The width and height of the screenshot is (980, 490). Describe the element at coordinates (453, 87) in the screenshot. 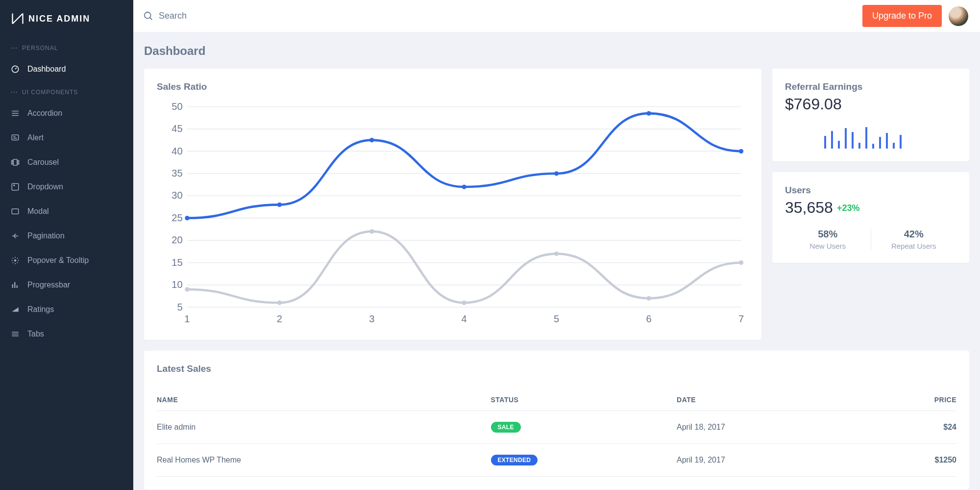

I see `sales-ratio-title: Sales Ratio` at that location.